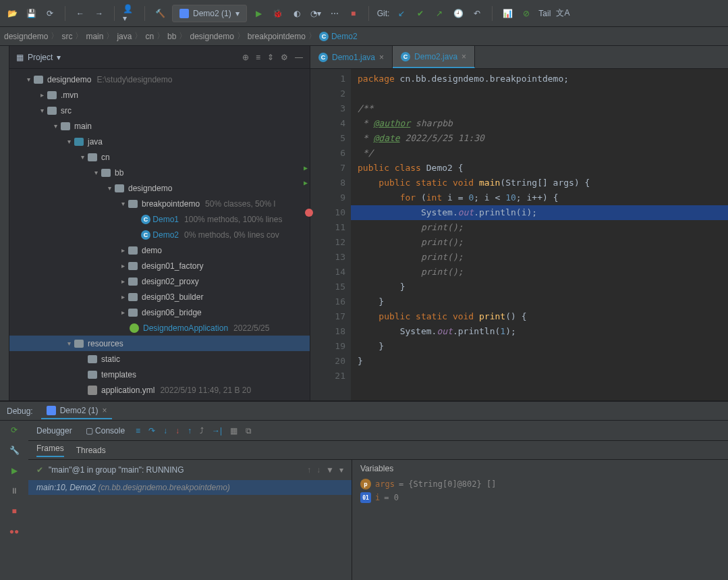 This screenshot has width=728, height=580. What do you see at coordinates (31, 14) in the screenshot?
I see `save-icon: 💾` at bounding box center [31, 14].